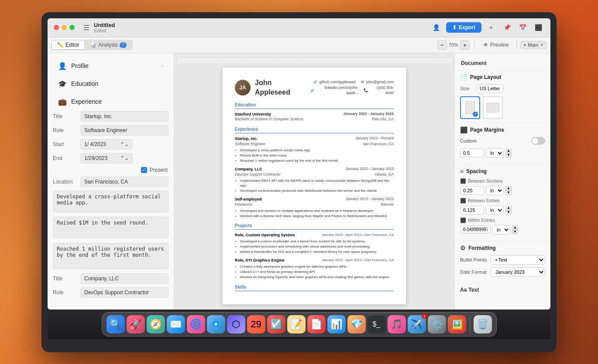 This screenshot has height=364, width=598. I want to click on location-input, so click(124, 182).